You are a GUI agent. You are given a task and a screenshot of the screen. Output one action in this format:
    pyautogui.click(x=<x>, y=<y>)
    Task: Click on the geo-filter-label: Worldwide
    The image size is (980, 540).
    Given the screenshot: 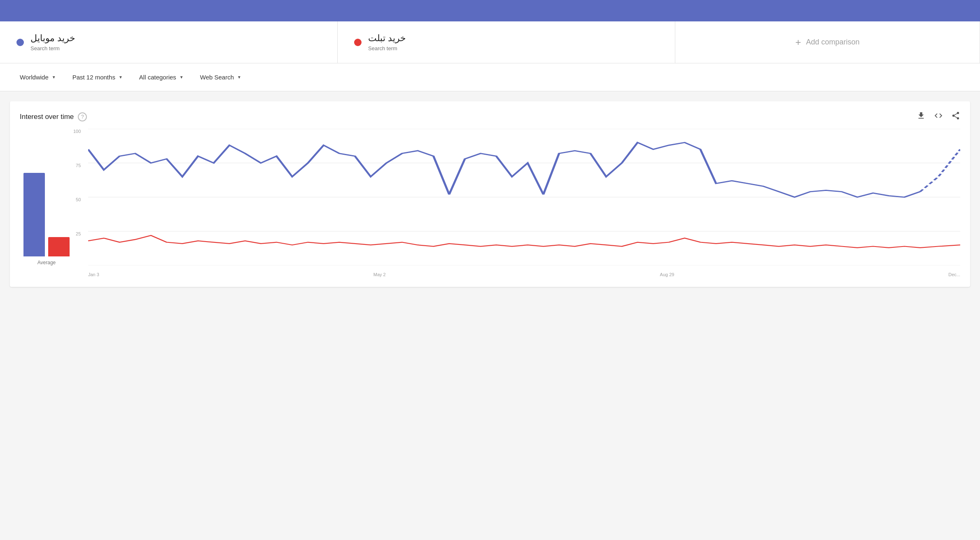 What is the action you would take?
    pyautogui.click(x=34, y=77)
    